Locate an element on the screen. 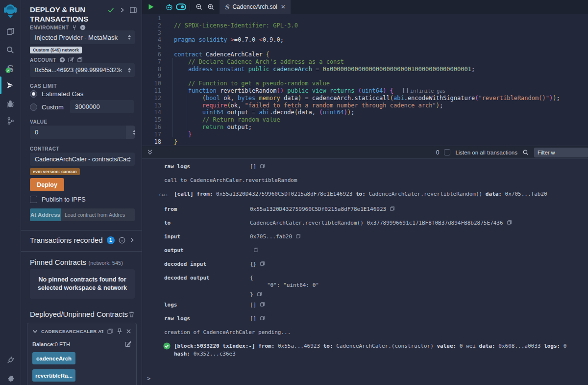 Image resolution: width=588 pixels, height=385 pixels. tab-cadencearch-sol: S CadenceArch.sol ✕ is located at coordinates (255, 7).